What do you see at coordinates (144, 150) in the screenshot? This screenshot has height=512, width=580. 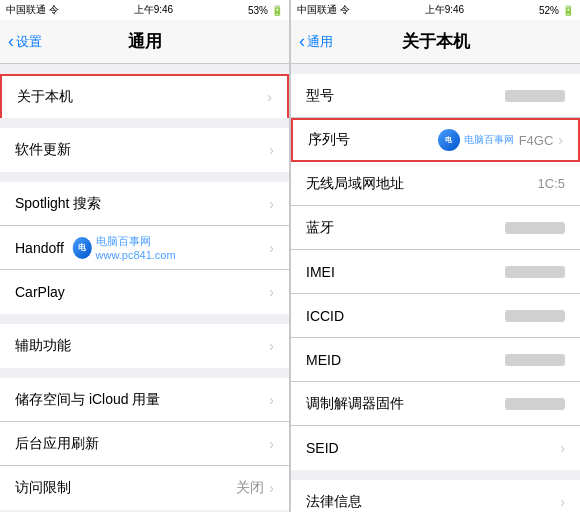 I see `list-item-software-update: 软件更新 ›` at bounding box center [144, 150].